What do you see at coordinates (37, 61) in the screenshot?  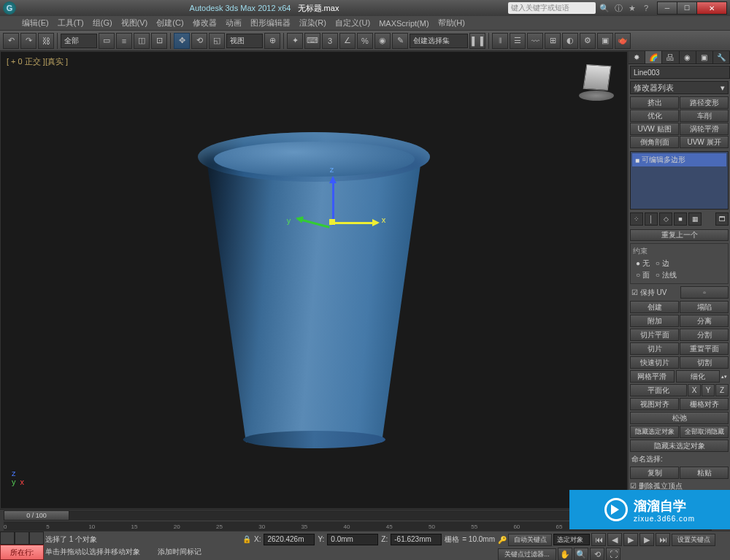 I see `viewport-label: [ + 0 正交 ][真实 ]` at bounding box center [37, 61].